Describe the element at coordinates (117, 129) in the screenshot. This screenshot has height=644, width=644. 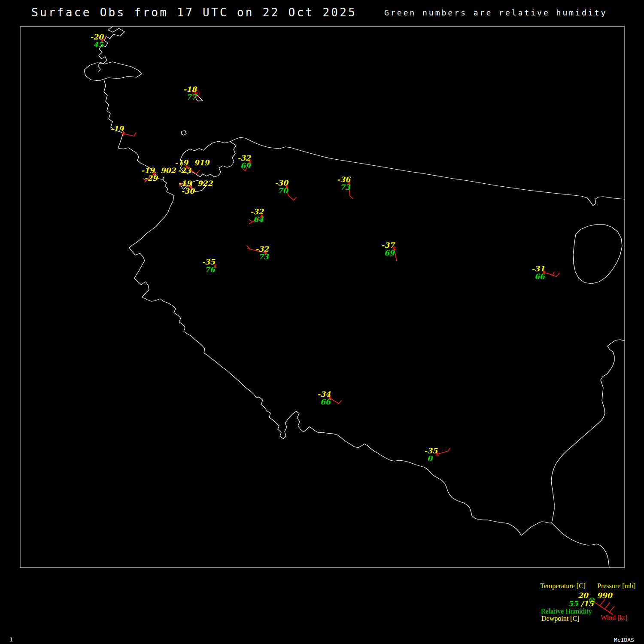
I see `station-plot-3: -19` at that location.